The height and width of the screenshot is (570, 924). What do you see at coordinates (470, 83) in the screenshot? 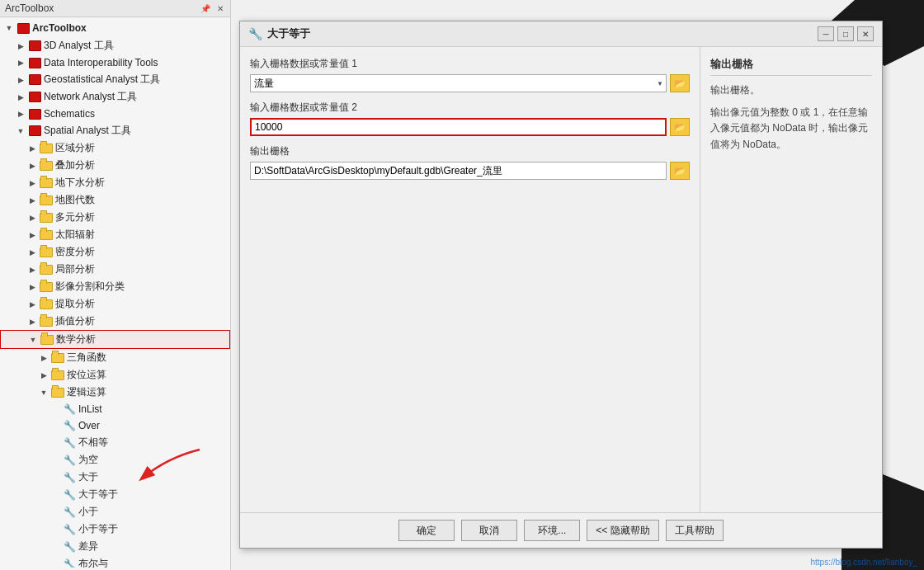
I see `input1-row: 流量 📂` at bounding box center [470, 83].